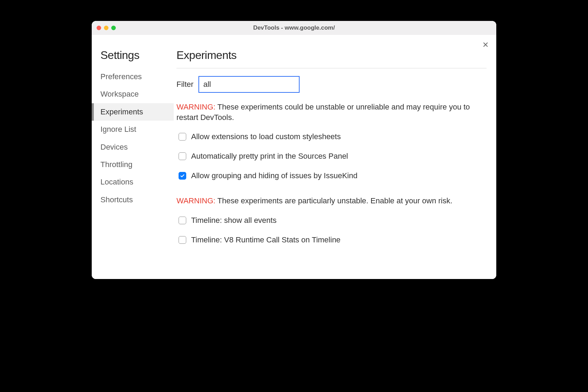 The height and width of the screenshot is (392, 588). What do you see at coordinates (485, 45) in the screenshot?
I see `close-icon: ✕` at bounding box center [485, 45].